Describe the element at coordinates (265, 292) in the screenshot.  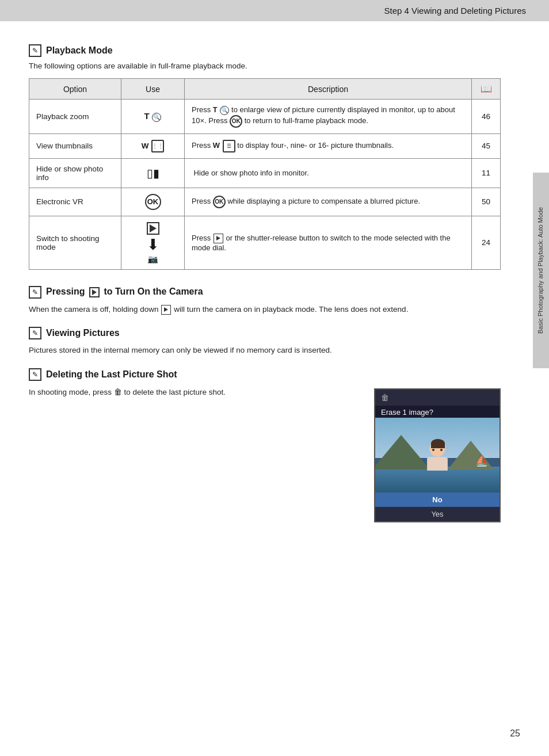
I see `pressing-section-header: ✎ Pressing to Turn On the Camera` at that location.